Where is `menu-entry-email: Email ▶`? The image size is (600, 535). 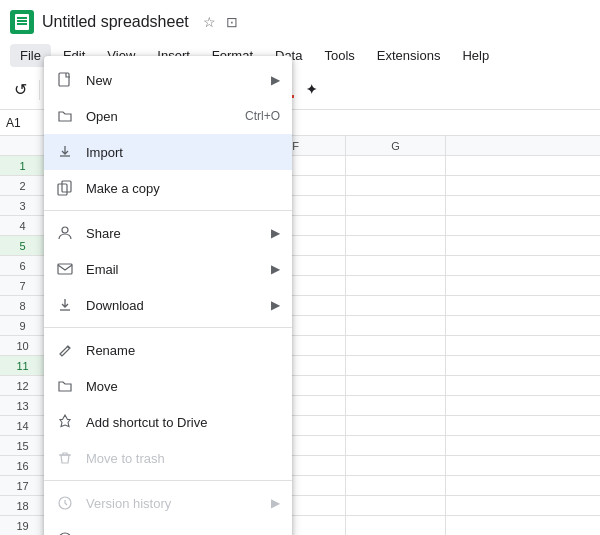 menu-entry-email: Email ▶ is located at coordinates (168, 269).